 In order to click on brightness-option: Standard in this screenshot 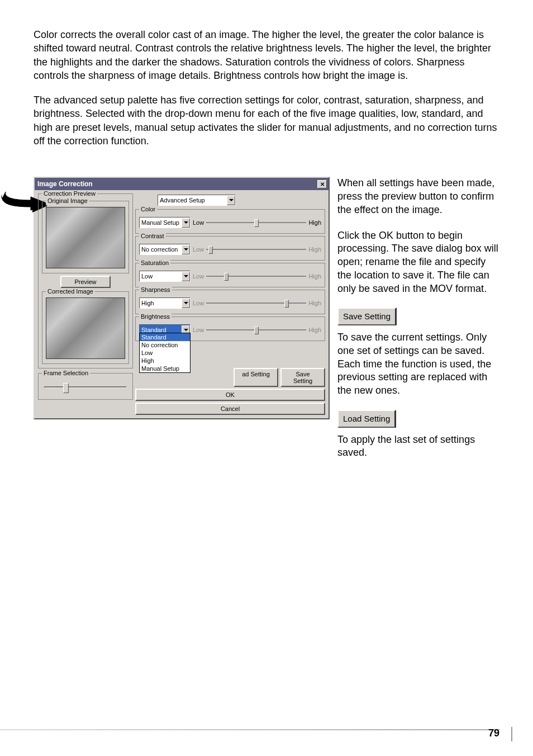, I will do `click(165, 337)`.